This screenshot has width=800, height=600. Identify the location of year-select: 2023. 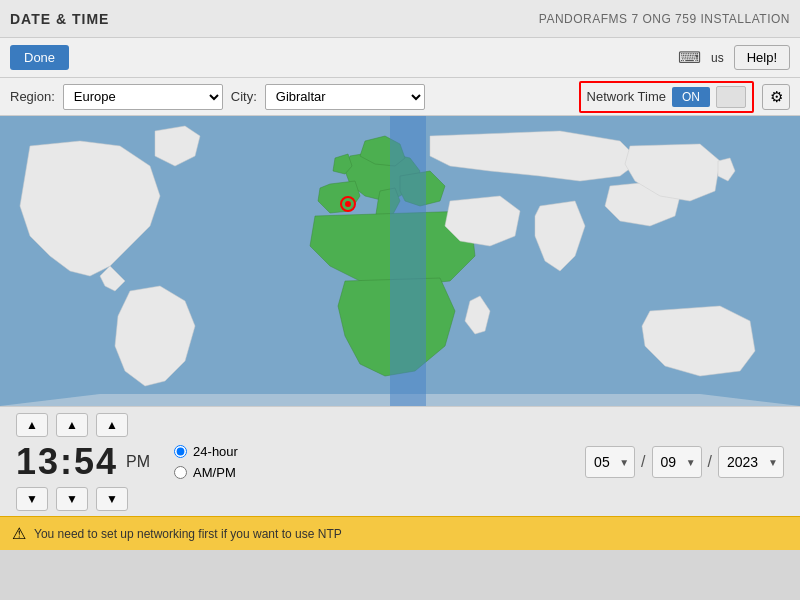
(751, 462).